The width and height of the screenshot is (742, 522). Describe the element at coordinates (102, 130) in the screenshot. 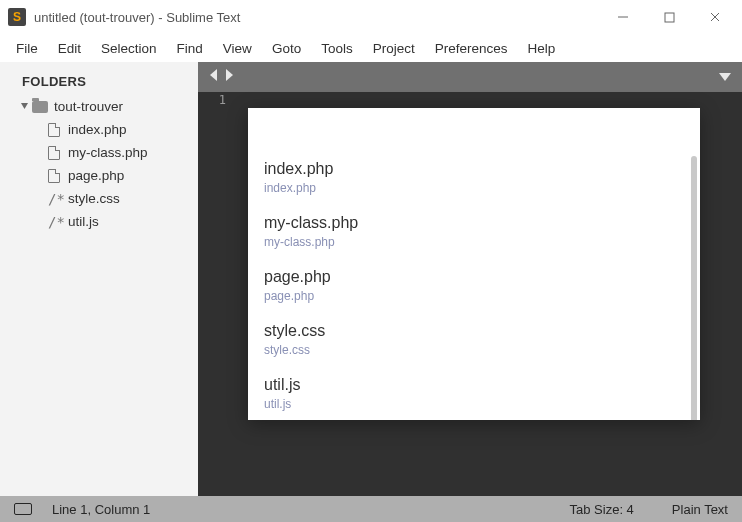

I see `tree-file: index.php` at that location.